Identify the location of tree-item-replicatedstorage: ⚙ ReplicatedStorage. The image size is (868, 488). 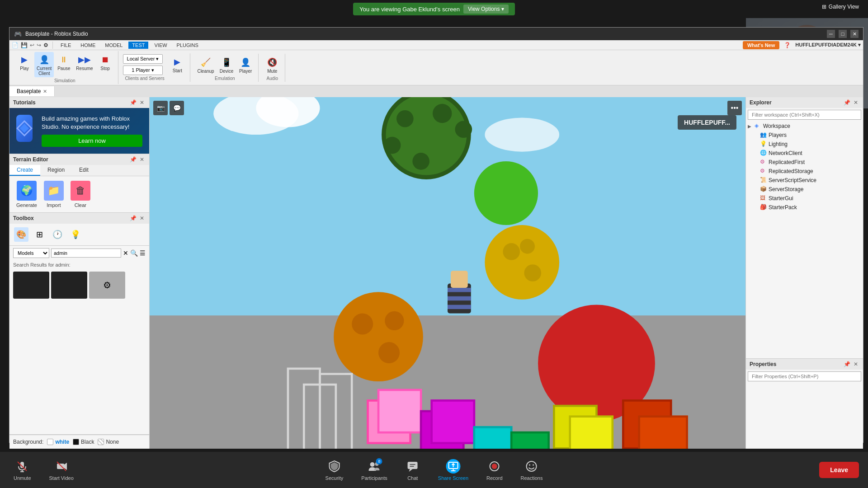
(805, 171).